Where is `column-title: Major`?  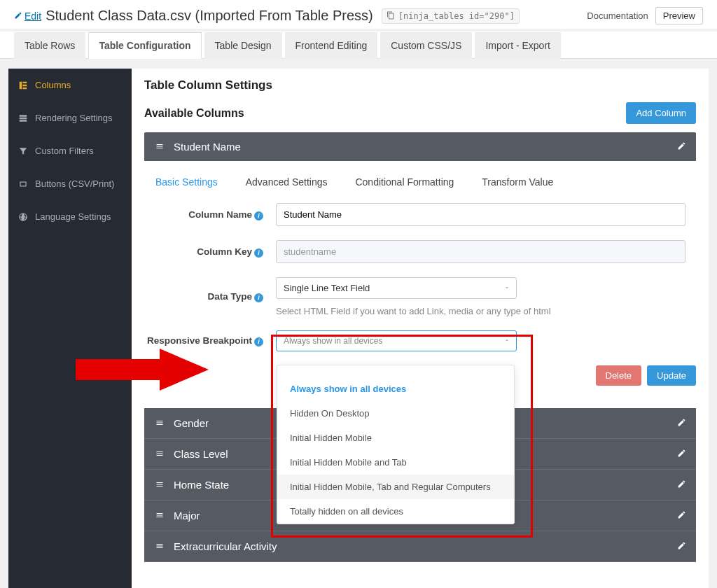 column-title: Major is located at coordinates (187, 515).